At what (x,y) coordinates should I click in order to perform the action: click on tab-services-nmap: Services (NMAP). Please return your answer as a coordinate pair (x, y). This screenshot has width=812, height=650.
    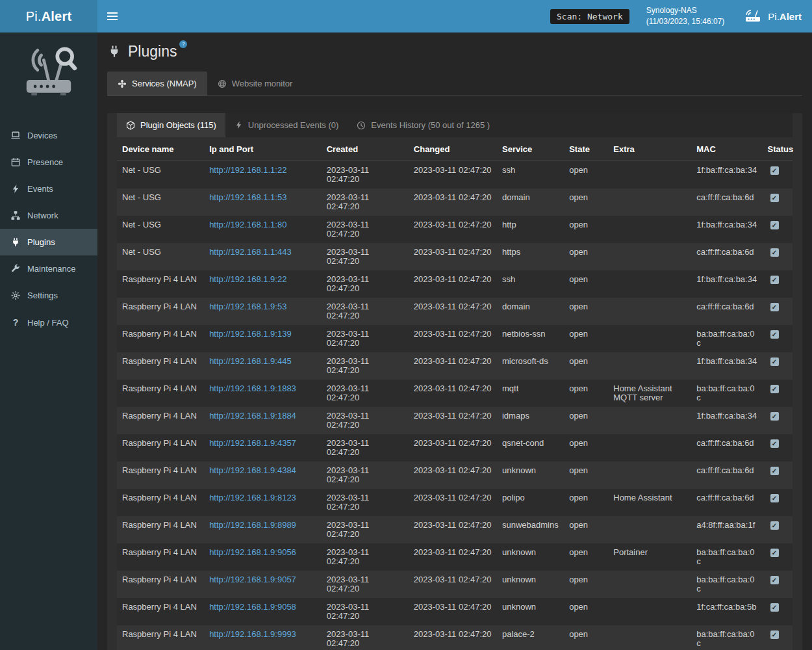
    Looking at the image, I should click on (157, 83).